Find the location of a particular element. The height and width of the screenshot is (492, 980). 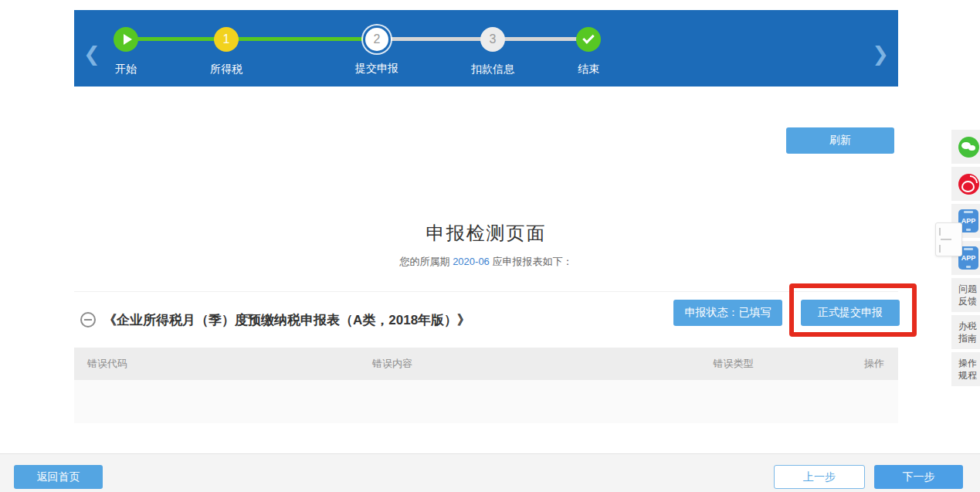

step-number: 1 is located at coordinates (226, 39).